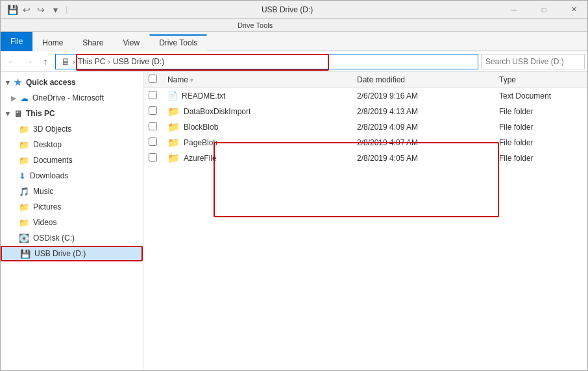 This screenshot has height=371, width=588. Describe the element at coordinates (71, 176) in the screenshot. I see `sidebar-item-downloads: ⬇ Downloads` at that location.